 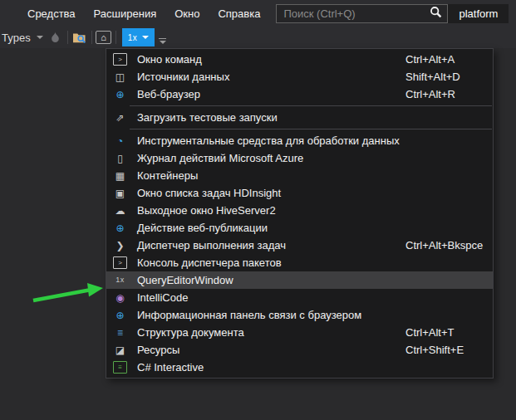 What do you see at coordinates (120, 95) in the screenshot?
I see `web-browser-icon: ⊕` at bounding box center [120, 95].